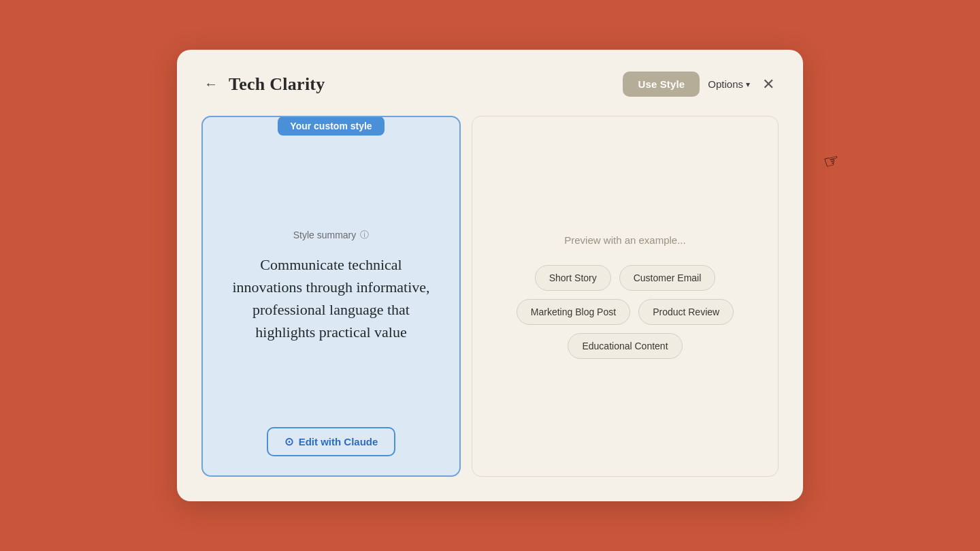 This screenshot has height=551, width=980. Describe the element at coordinates (625, 312) in the screenshot. I see `pills-row-2: Marketing Blog Post Product Review` at that location.